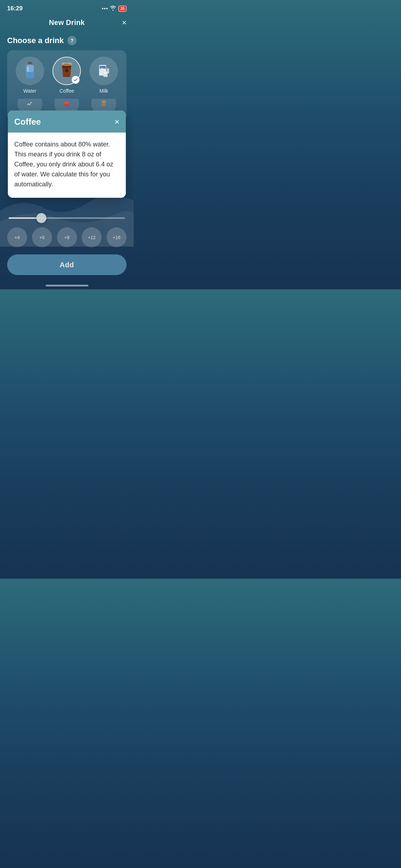 This screenshot has width=401, height=868. What do you see at coordinates (67, 24) in the screenshot?
I see `page-header: New Drink ×` at bounding box center [67, 24].